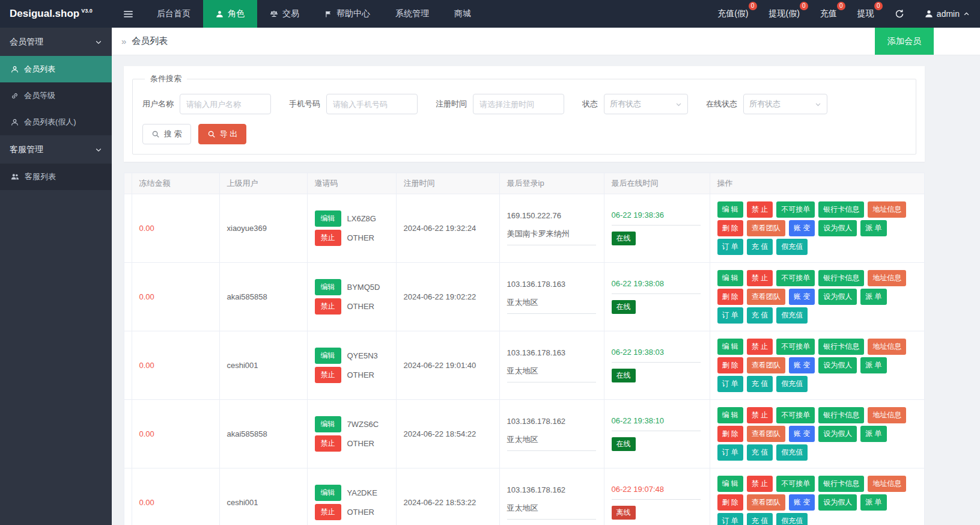  I want to click on tool-withdraw: 提现 0, so click(866, 14).